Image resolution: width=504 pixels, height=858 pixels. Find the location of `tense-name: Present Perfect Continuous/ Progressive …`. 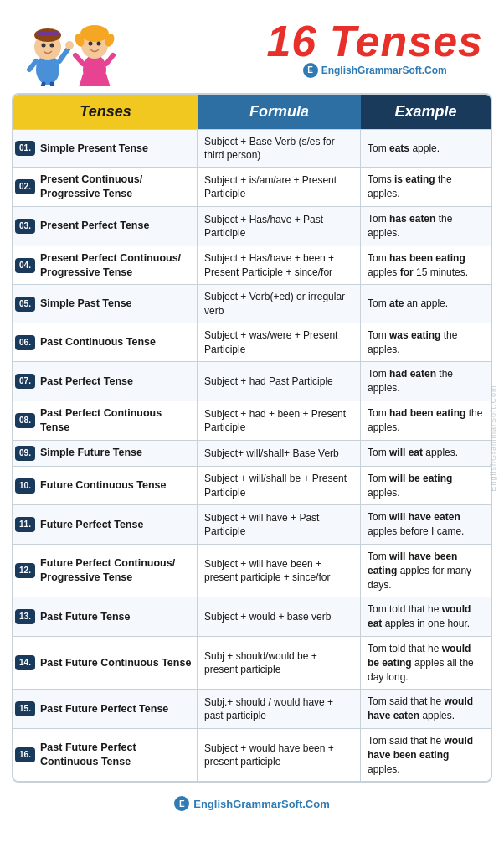

tense-name: Present Perfect Continuous/ Progressive … is located at coordinates (117, 266).